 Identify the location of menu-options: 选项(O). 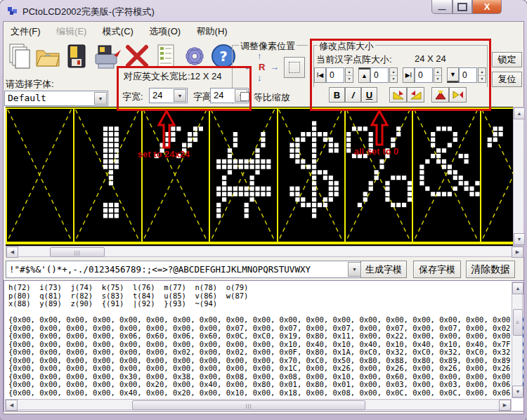
(164, 32).